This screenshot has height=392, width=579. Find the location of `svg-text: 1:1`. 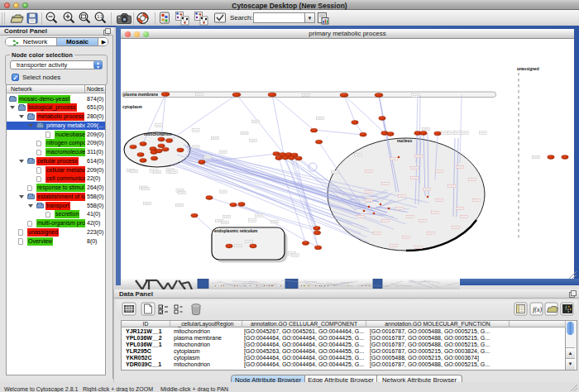

svg-text: 1:1 is located at coordinates (99, 17).